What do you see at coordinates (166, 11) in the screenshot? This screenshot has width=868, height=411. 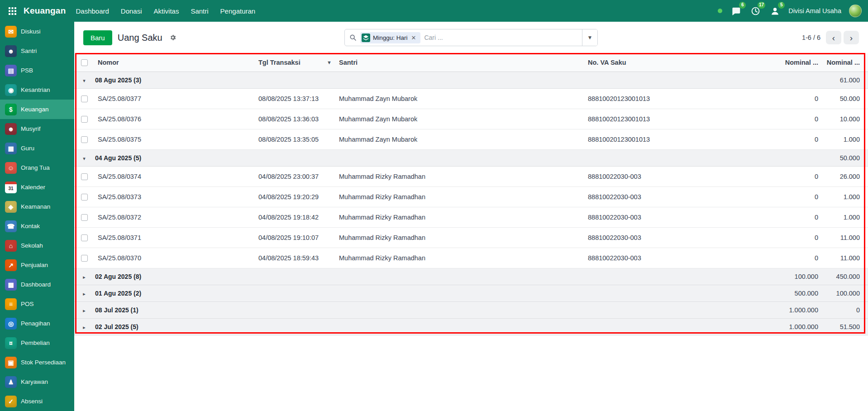 I see `topbar-menu: DashboardDonasiAktivitasSantriPengaturan` at bounding box center [166, 11].